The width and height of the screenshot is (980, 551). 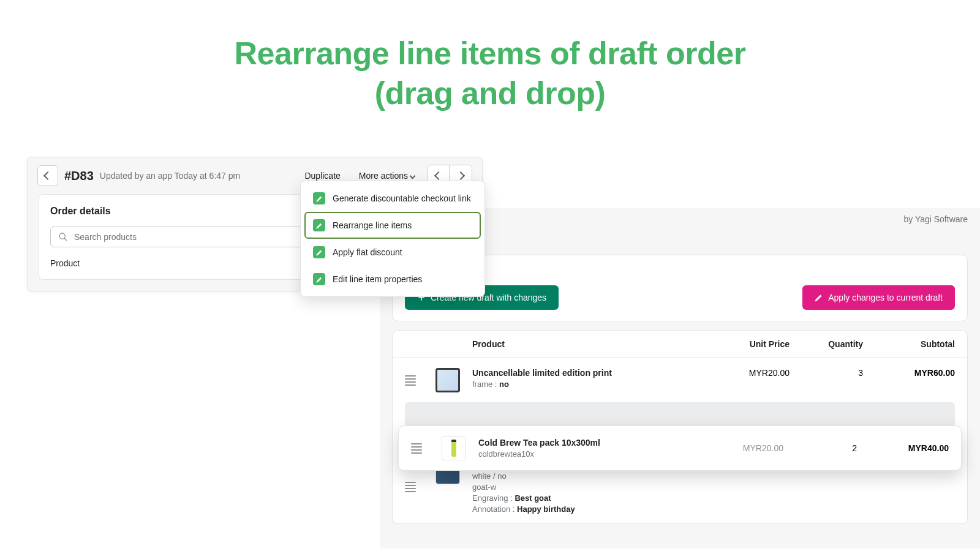 What do you see at coordinates (826, 373) in the screenshot?
I see `quantity: 3` at bounding box center [826, 373].